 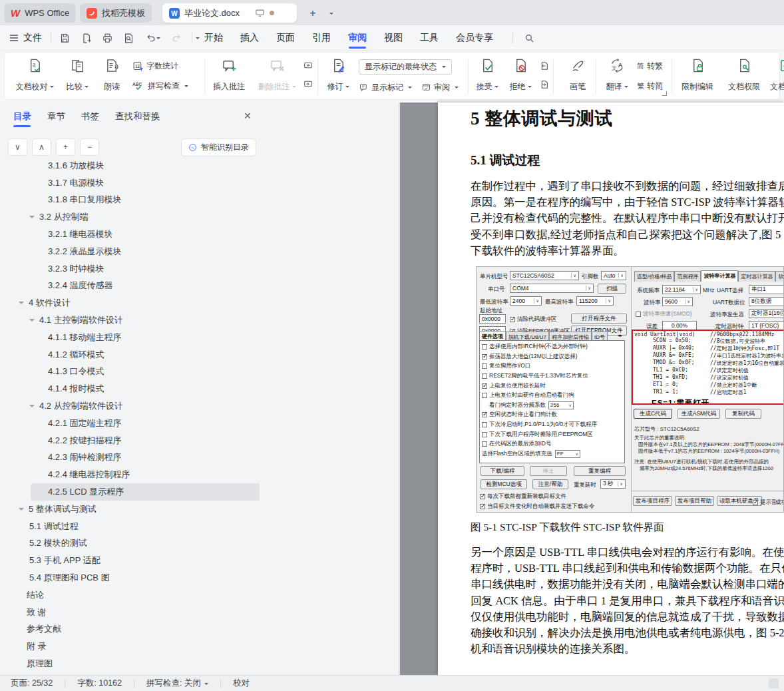 What do you see at coordinates (116, 13) in the screenshot?
I see `tab-docer-template: 找稻壳模板` at bounding box center [116, 13].